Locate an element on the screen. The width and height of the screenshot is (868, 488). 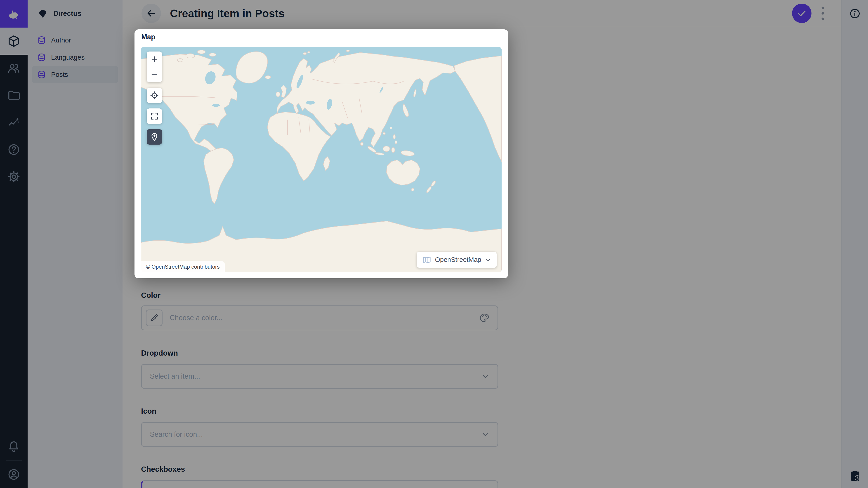
geolocate-icon is located at coordinates (154, 96).